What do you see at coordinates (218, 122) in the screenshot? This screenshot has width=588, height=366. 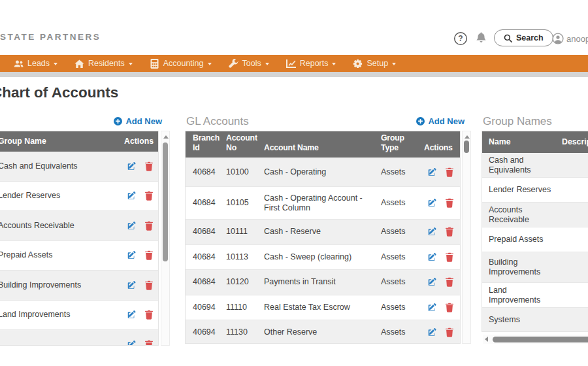 I see `gl-accounts-title: GL Accounts` at bounding box center [218, 122].